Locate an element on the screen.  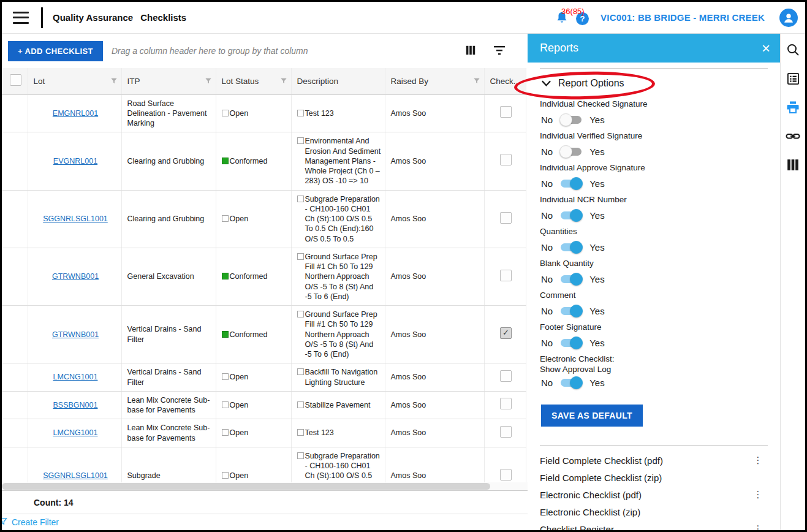
description-checkbox-icon is located at coordinates (300, 405).